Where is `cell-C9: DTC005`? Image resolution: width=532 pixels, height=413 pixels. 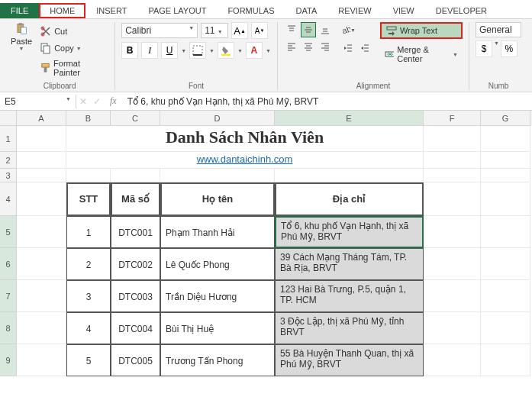
cell-C9: DTC005 is located at coordinates (136, 360).